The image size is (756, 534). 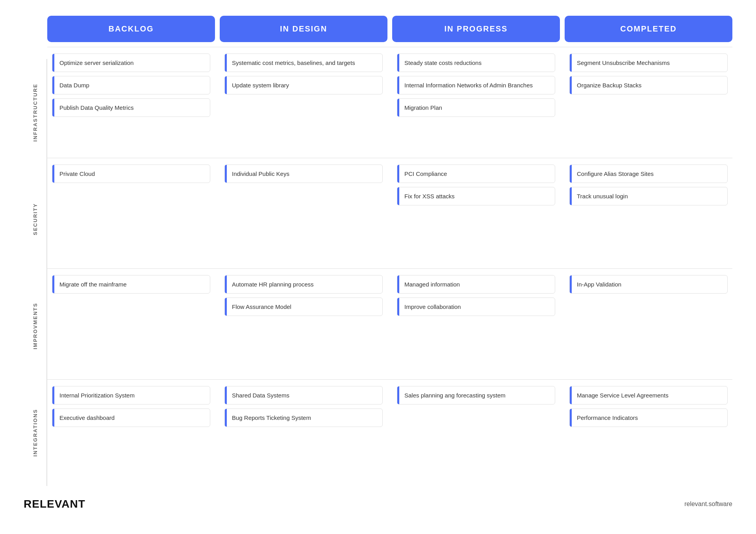 What do you see at coordinates (131, 174) in the screenshot?
I see `card-security-backlog-0: Private Cloud` at bounding box center [131, 174].